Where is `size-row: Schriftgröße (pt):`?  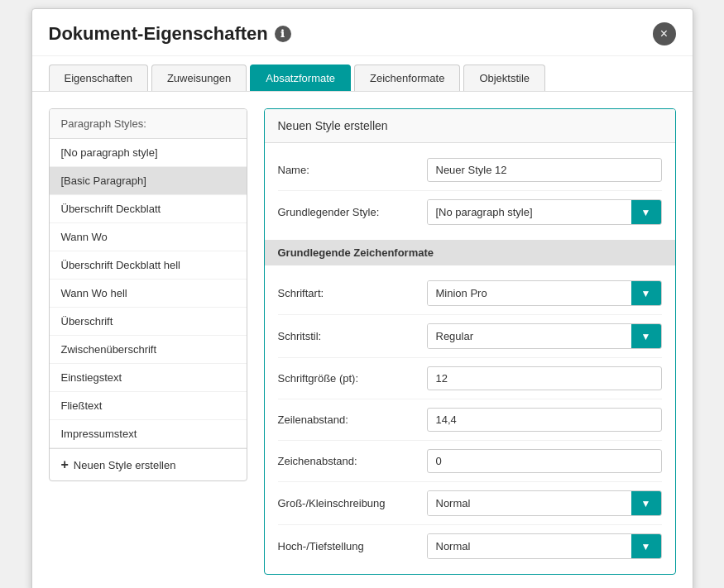 size-row: Schriftgröße (pt): is located at coordinates (470, 379).